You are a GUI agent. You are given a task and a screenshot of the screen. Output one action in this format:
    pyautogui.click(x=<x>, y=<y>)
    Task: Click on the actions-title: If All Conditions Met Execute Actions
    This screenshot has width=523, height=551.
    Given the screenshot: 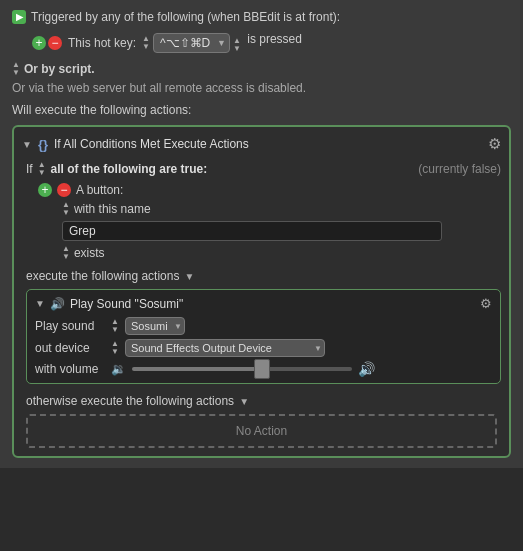 What is the action you would take?
    pyautogui.click(x=152, y=144)
    